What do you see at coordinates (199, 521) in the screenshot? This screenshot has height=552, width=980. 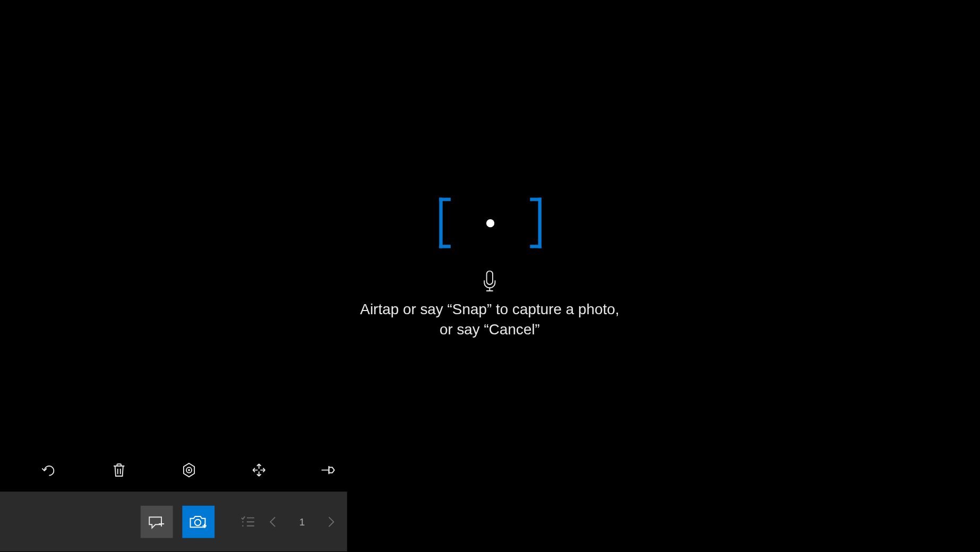 I see `camera-button` at bounding box center [199, 521].